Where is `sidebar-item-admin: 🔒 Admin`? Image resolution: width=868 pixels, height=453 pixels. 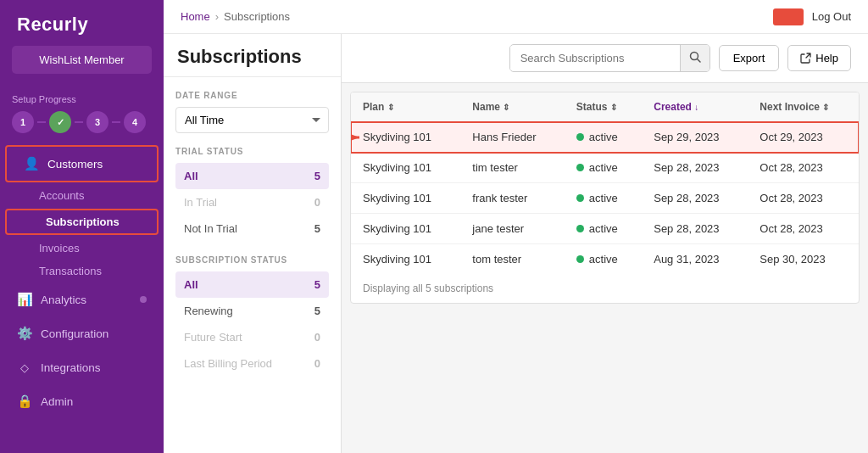
sidebar-item-admin: 🔒 Admin is located at coordinates (81, 401).